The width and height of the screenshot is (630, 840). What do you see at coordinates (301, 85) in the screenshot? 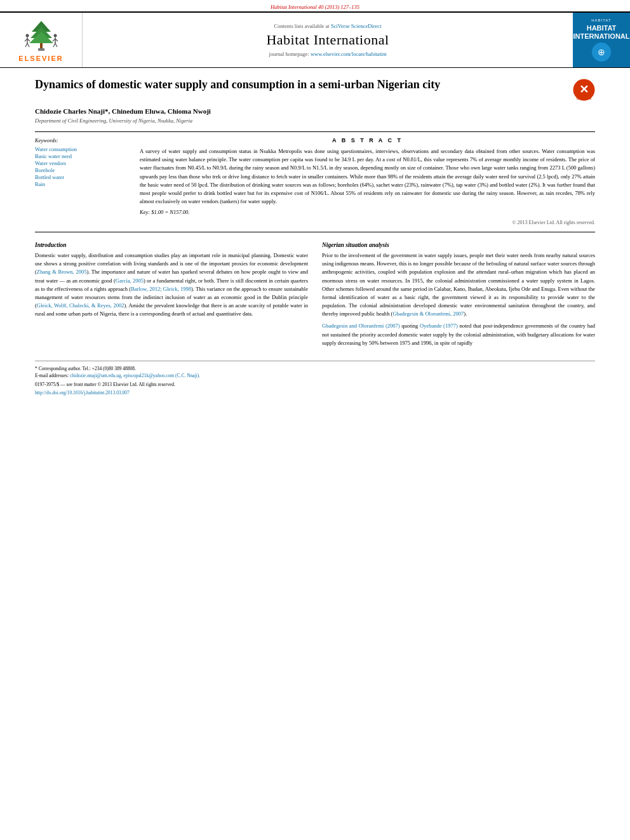
I see `paper-title-text: Dynamics of domestic water supply and co…` at bounding box center [301, 85].